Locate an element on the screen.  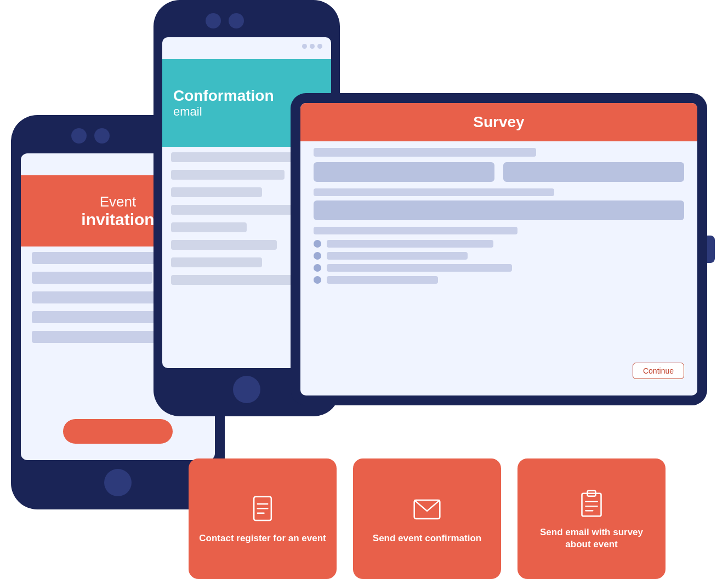
invitation-title-top: Event is located at coordinates (118, 202).